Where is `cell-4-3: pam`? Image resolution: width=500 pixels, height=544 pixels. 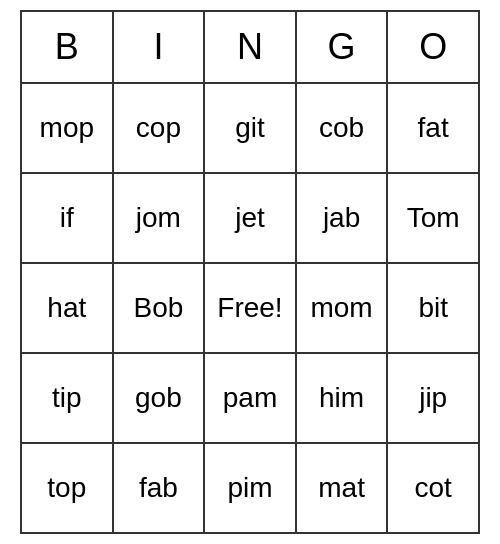 cell-4-3: pam is located at coordinates (251, 398).